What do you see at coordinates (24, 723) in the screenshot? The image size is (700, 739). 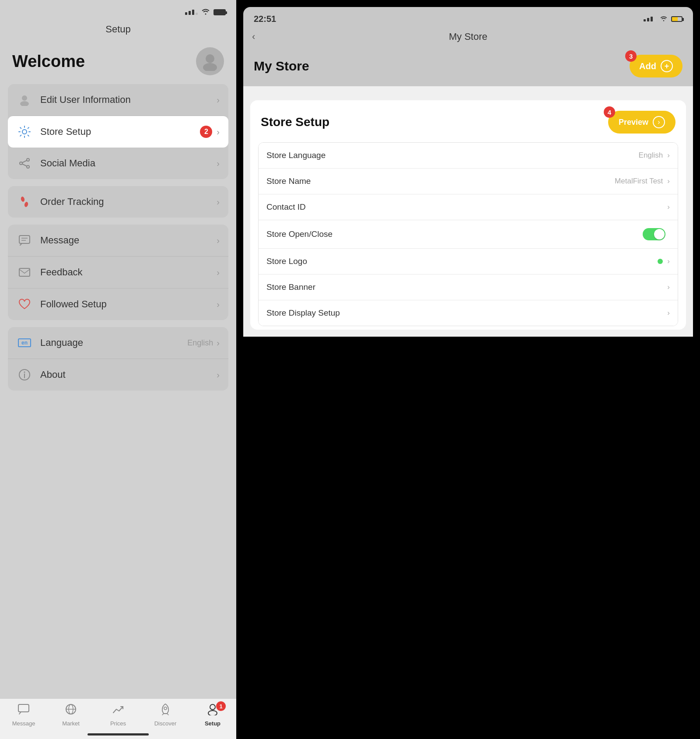 I see `nav-message-label: Message` at bounding box center [24, 723].